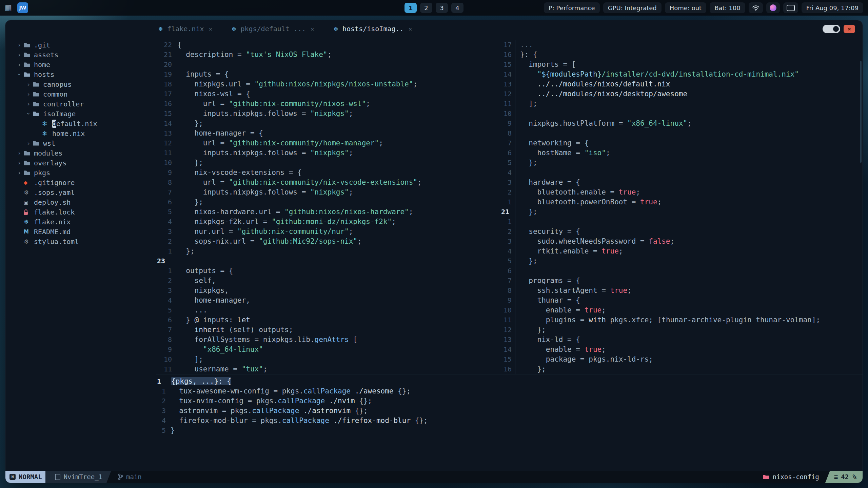 The image size is (868, 488). I want to click on code-line: 1 outputs = {, so click(328, 271).